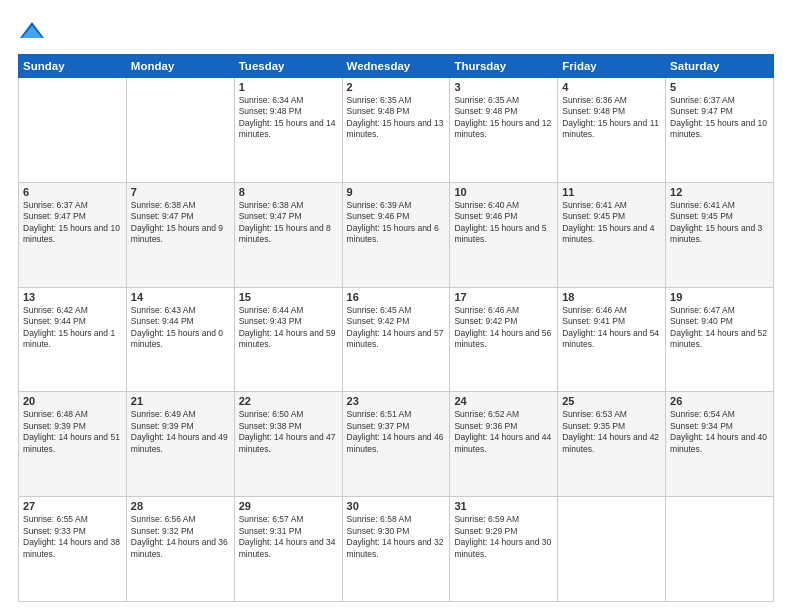  I want to click on calendar-cell: 30Sunrise: 6:58 AMSunset: 9:30 PMDayligh…, so click(396, 550).